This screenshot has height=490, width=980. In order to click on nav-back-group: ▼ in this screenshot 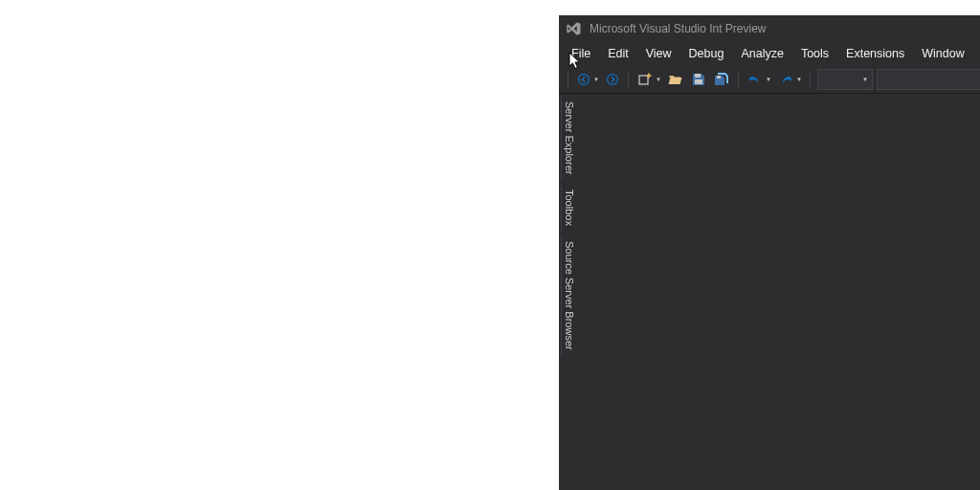, I will do `click(588, 79)`.